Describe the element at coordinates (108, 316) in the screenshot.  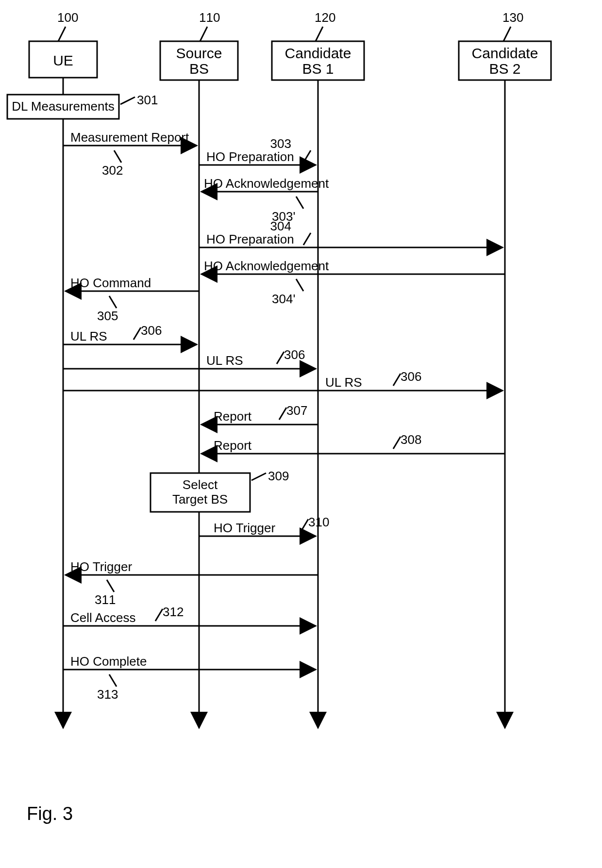
I see `ref-305: 305` at that location.